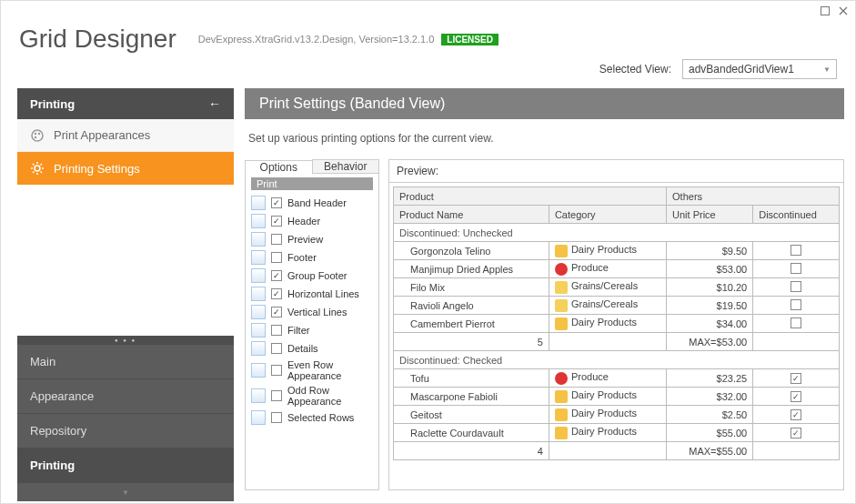 The width and height of the screenshot is (856, 504). What do you see at coordinates (608, 215) in the screenshot?
I see `column-header: Category` at bounding box center [608, 215].